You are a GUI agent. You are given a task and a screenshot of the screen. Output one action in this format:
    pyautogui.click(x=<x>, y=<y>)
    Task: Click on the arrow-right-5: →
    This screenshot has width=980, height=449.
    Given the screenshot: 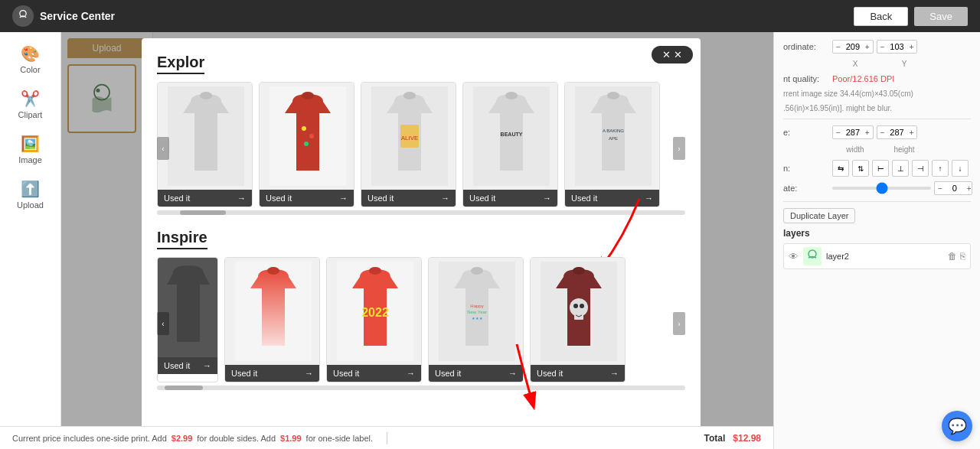 What is the action you would take?
    pyautogui.click(x=649, y=198)
    